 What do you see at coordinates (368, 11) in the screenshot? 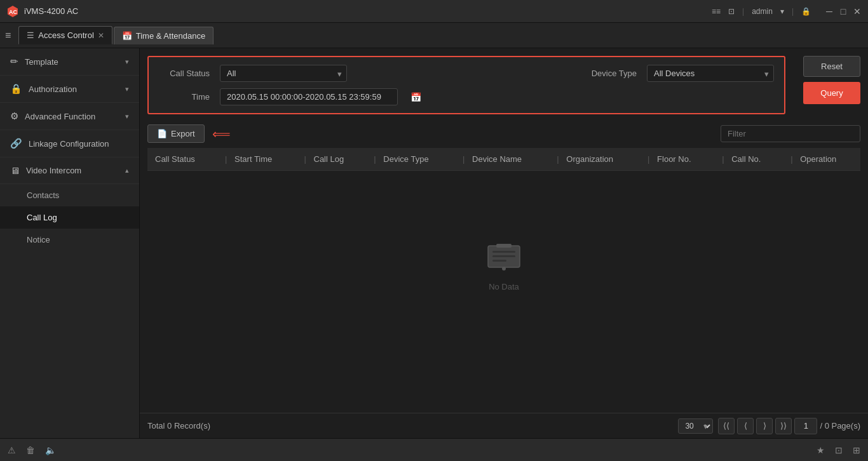
I see `app-title: iVMS-4200 AC` at bounding box center [368, 11].